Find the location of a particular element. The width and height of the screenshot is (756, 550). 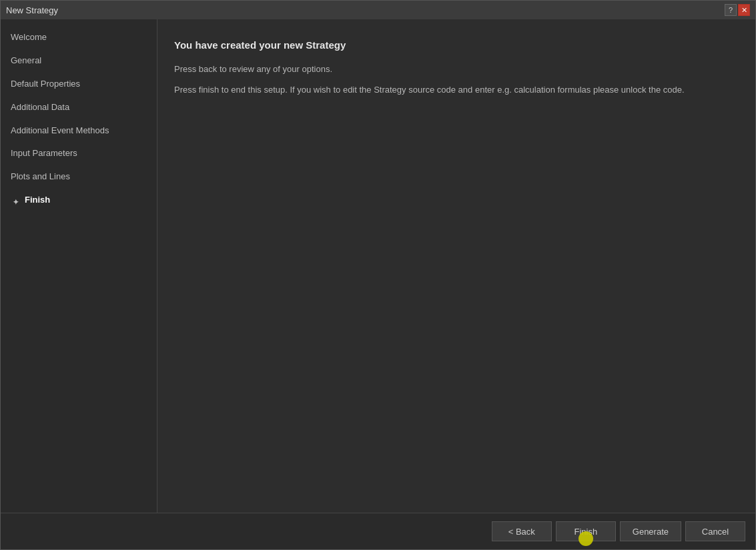

main-paragraph-1: Press back to review any of your options… is located at coordinates (456, 69).